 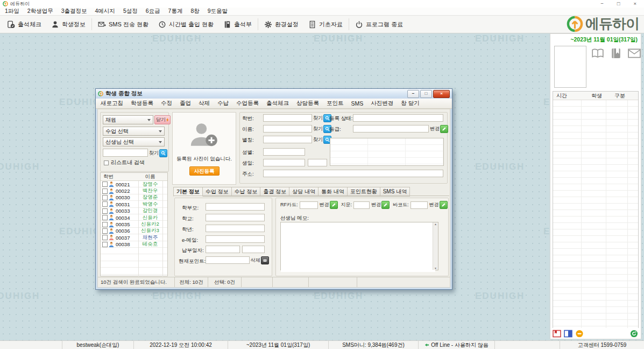 I want to click on in-list-search-checkbox, so click(x=107, y=163).